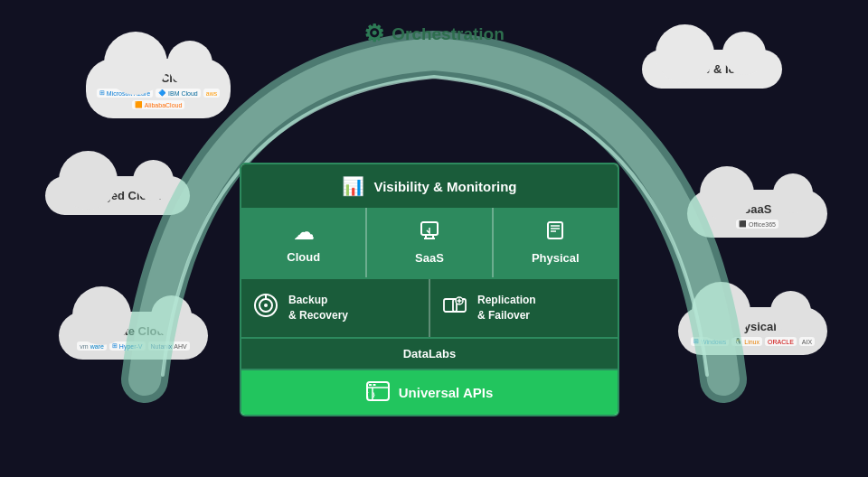  Describe the element at coordinates (92, 346) in the screenshot. I see `vmware-logo: vmware` at that location.